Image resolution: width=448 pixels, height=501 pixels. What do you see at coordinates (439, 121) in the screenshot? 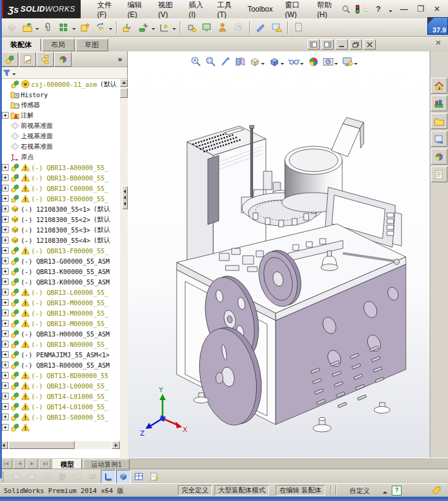
I see `file-explorer-button` at bounding box center [439, 121].